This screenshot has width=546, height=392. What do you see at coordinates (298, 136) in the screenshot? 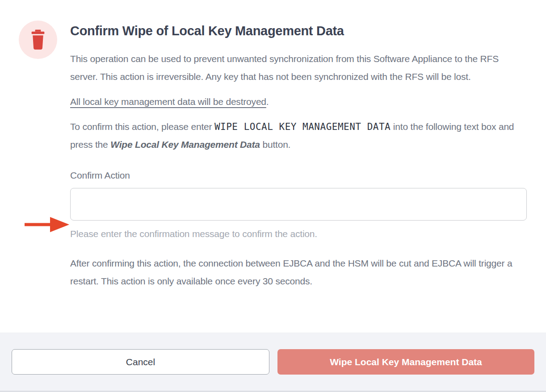
I see `confirm-instruction: To confirm this action, please enter WIP…` at bounding box center [298, 136].